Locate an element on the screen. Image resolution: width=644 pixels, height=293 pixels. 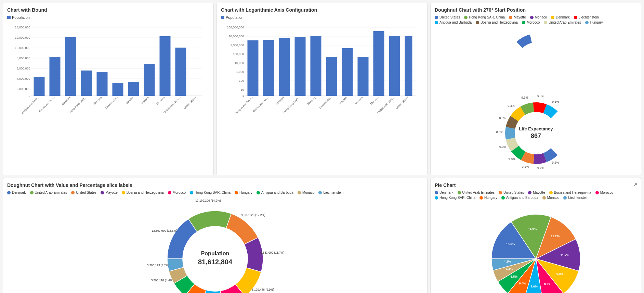
svg-text: 10,000,000 is located at coordinates (236, 36).